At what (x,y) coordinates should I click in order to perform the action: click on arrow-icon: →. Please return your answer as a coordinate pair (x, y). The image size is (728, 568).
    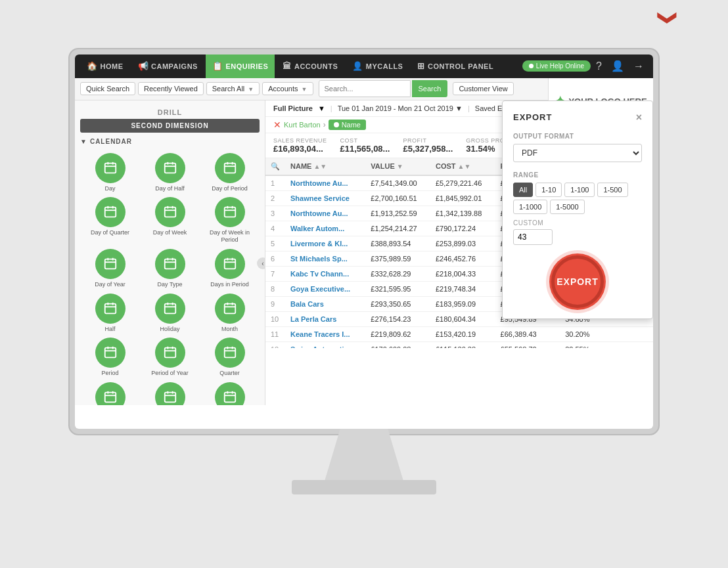
    Looking at the image, I should click on (639, 66).